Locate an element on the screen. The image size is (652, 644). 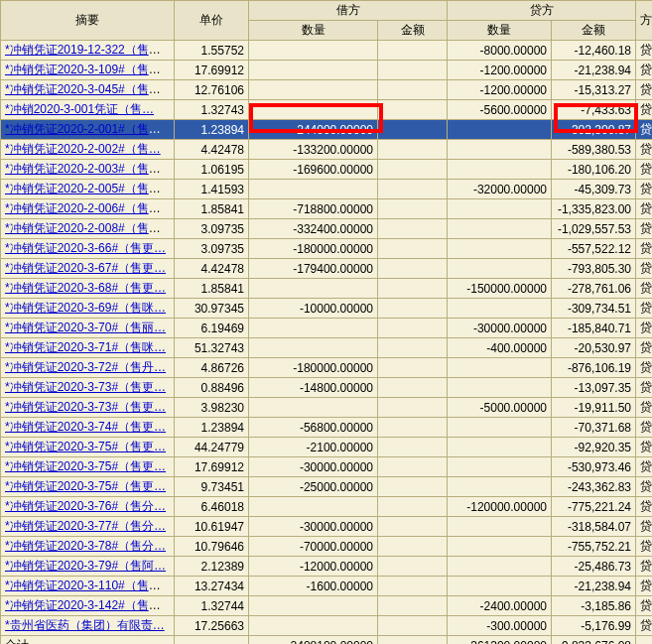
table-row: *冲销凭证2020-2-003#（售更…1.06195-169600.00000… is located at coordinates (327, 170).